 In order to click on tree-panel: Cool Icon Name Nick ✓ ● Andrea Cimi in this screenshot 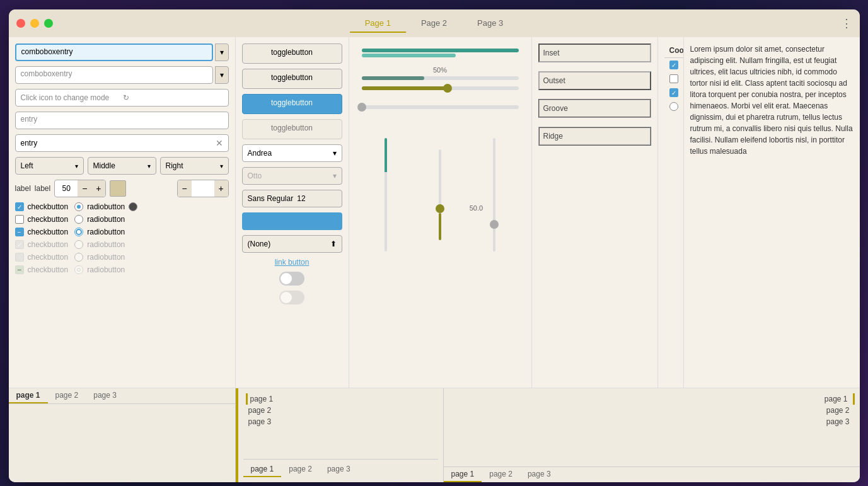, I will do `click(671, 212)`.